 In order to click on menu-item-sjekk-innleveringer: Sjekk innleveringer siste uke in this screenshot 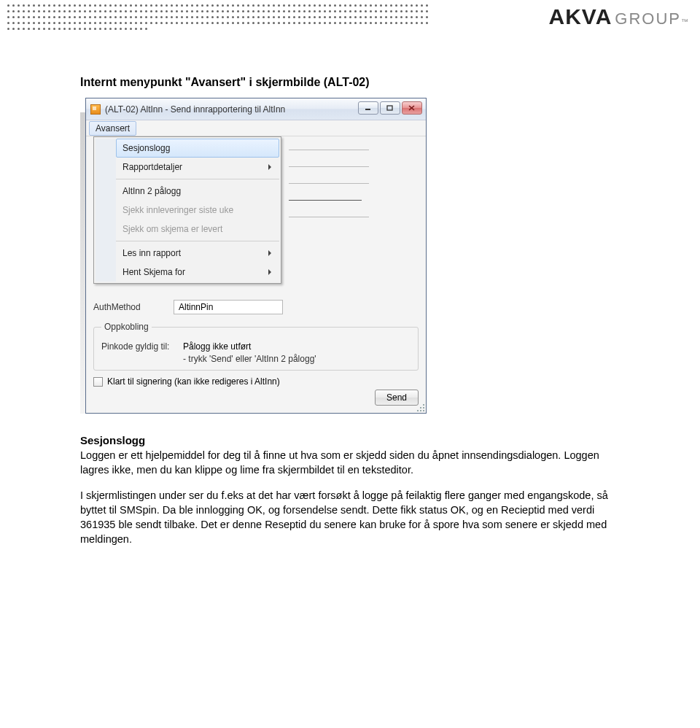, I will do `click(198, 210)`.